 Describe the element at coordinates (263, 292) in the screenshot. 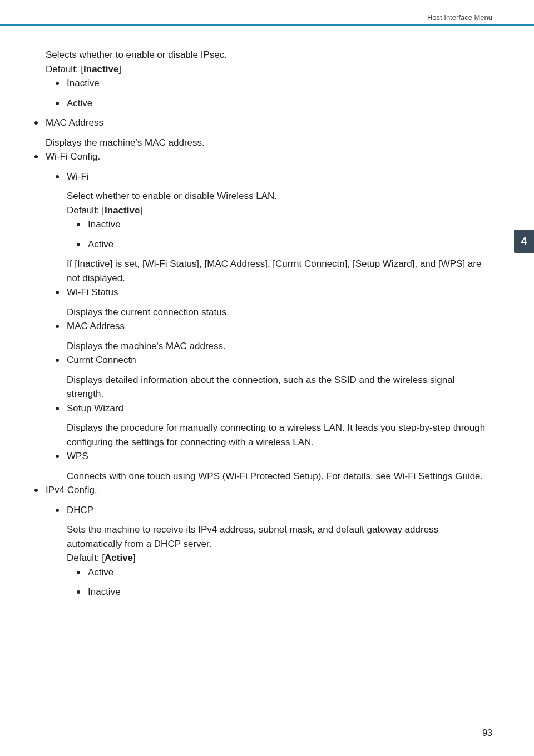

I see `item-wifi-status: Wi-Fi Status` at that location.